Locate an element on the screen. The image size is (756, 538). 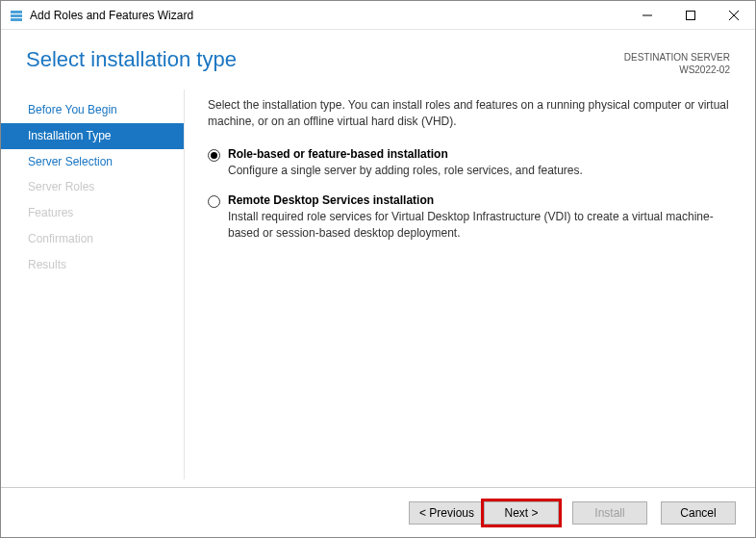
sidebar-item-results: Results is located at coordinates (92, 266).